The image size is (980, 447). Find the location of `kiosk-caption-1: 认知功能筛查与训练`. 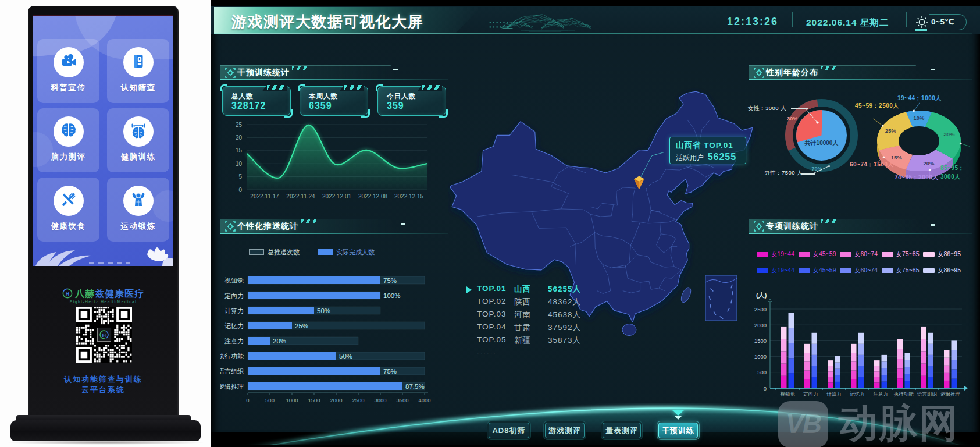

kiosk-caption-1: 认知功能筛查与训练 is located at coordinates (104, 379).